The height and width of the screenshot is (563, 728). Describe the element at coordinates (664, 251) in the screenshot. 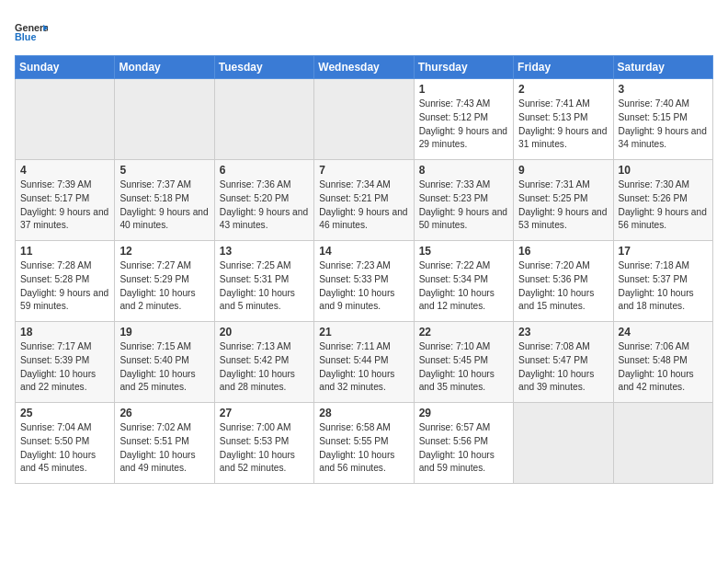

I see `day-number: 17` at that location.